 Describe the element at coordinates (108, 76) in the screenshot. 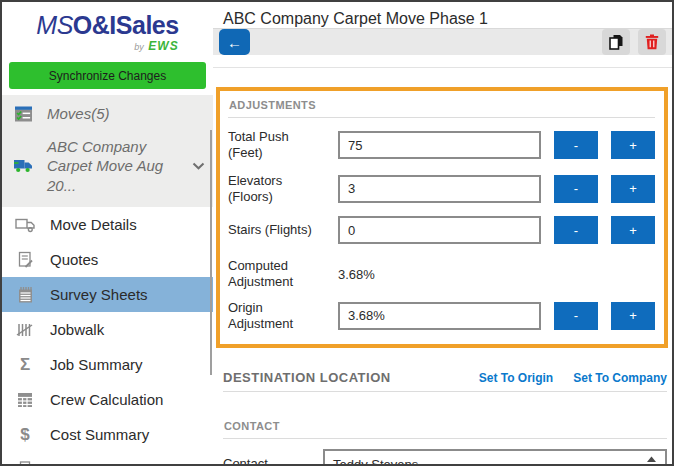

I see `synchronize-changes-button: Synchronize Changes` at that location.